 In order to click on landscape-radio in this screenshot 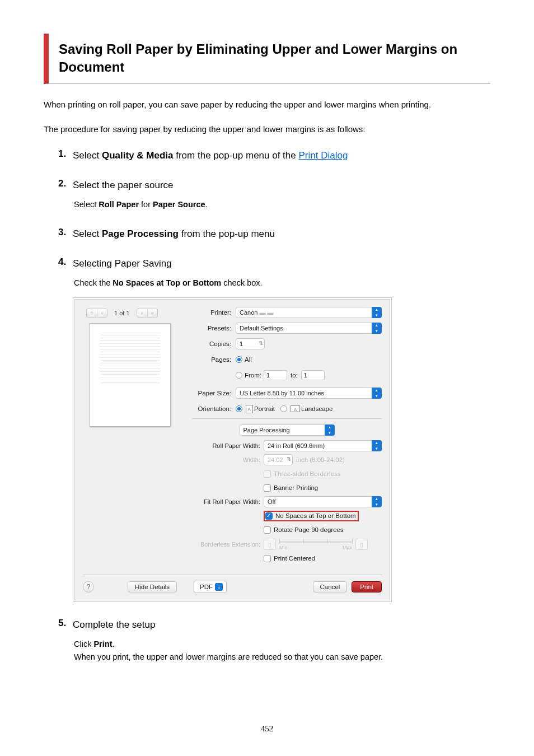, I will do `click(284, 409)`.